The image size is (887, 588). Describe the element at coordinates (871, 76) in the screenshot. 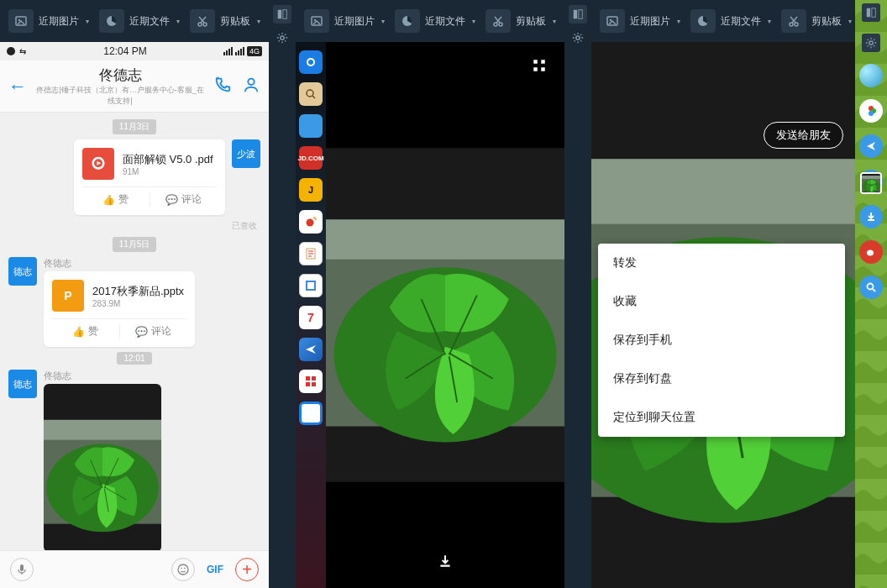

I see `dock-balloon-icon` at that location.